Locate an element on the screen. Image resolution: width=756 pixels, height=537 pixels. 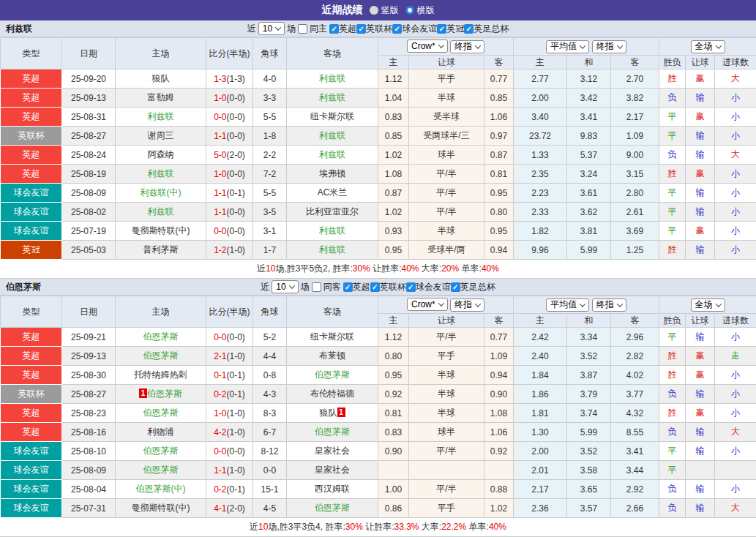
away-team: 皇家社会 is located at coordinates (332, 470).